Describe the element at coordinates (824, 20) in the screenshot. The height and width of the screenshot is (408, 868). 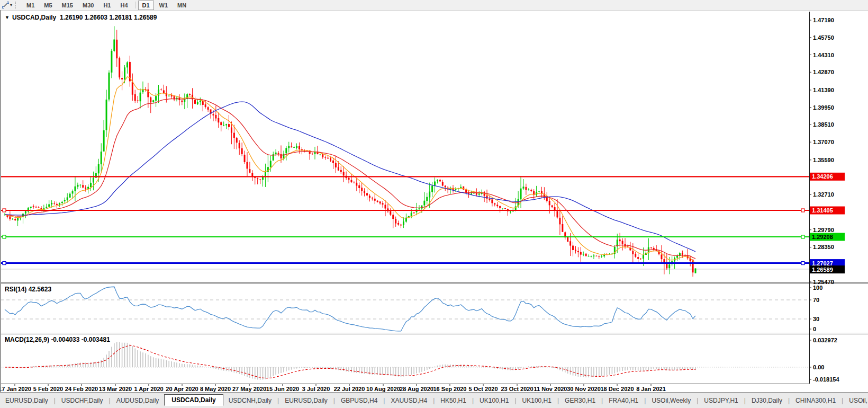
I see `svg-text: 1.47190` at that location.